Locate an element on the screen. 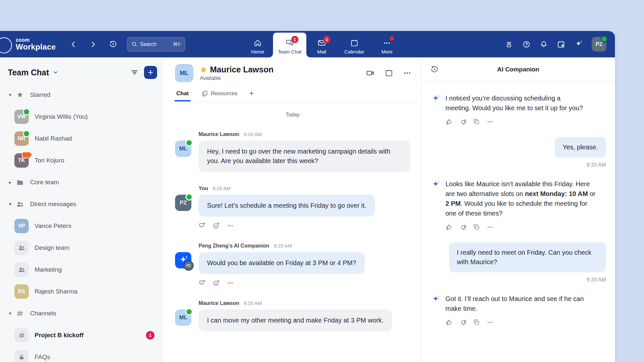  calendar-icon is located at coordinates (354, 43).